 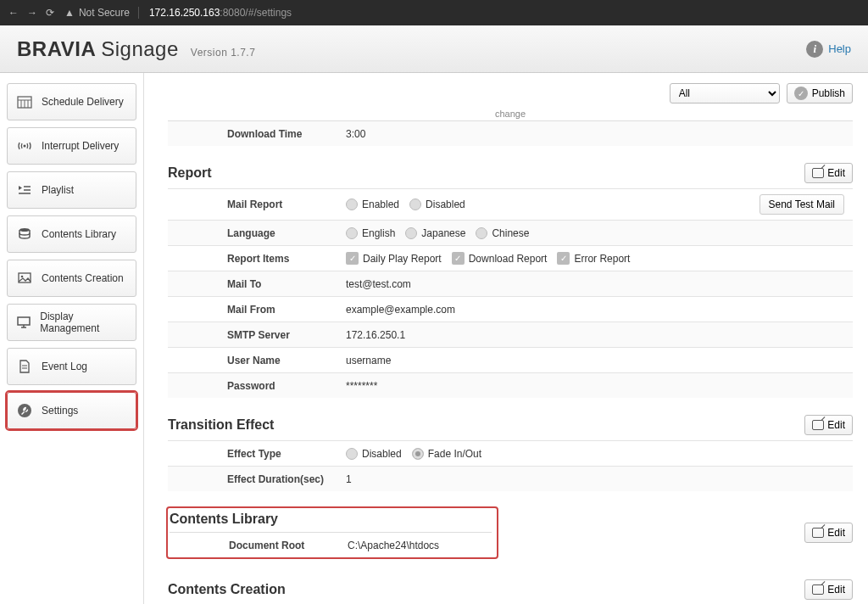 I want to click on sidebar-item-label: Event Log, so click(x=64, y=366).